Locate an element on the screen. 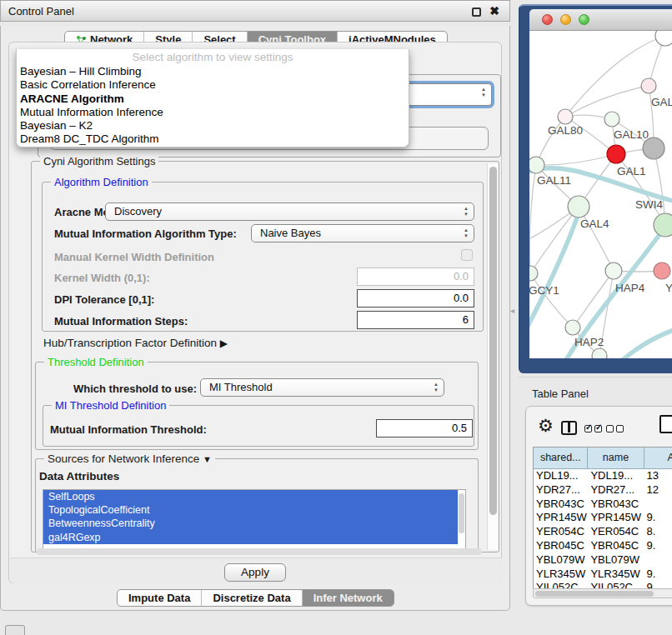 Image resolution: width=672 pixels, height=635 pixels. sources-title-toggle: Sources for Network Inference ▼ is located at coordinates (130, 458).